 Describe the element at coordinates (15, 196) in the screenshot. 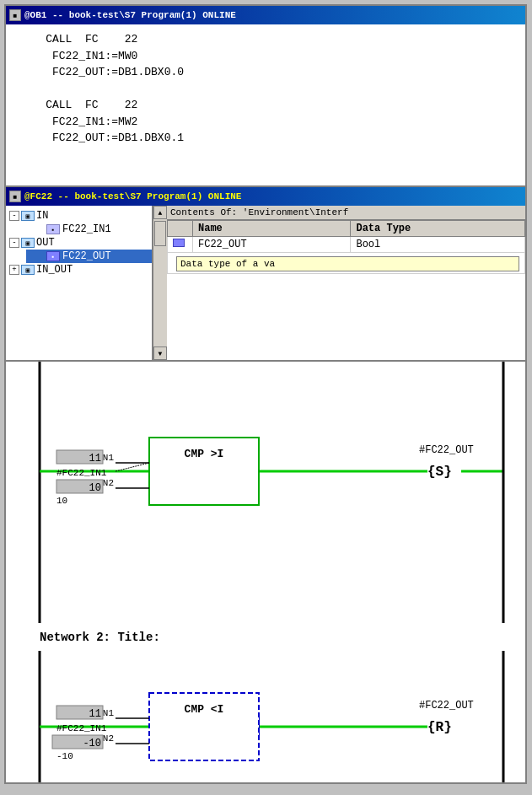

I see `fc22-window-icon: ■` at that location.